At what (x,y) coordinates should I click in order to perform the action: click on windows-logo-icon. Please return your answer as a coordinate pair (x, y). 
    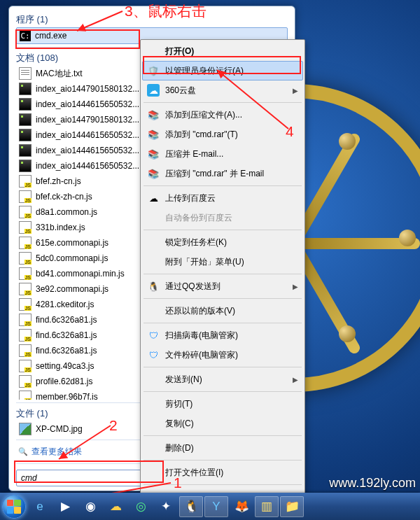
    Looking at the image, I should click on (14, 507).